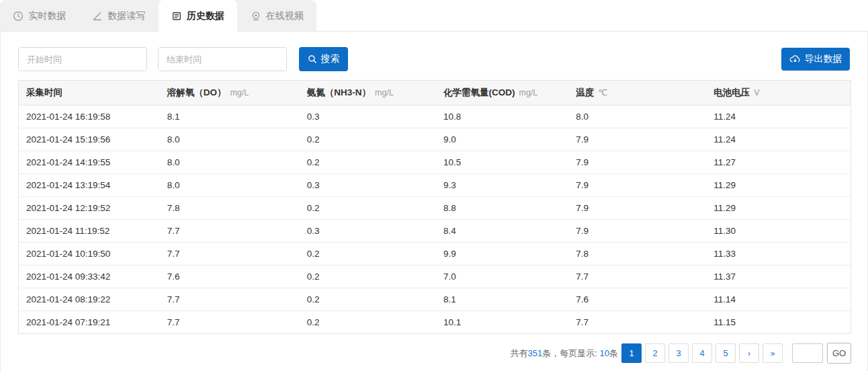  What do you see at coordinates (564, 354) in the screenshot?
I see `pagination-summary: 共有351条，每页显示: 10条` at bounding box center [564, 354].